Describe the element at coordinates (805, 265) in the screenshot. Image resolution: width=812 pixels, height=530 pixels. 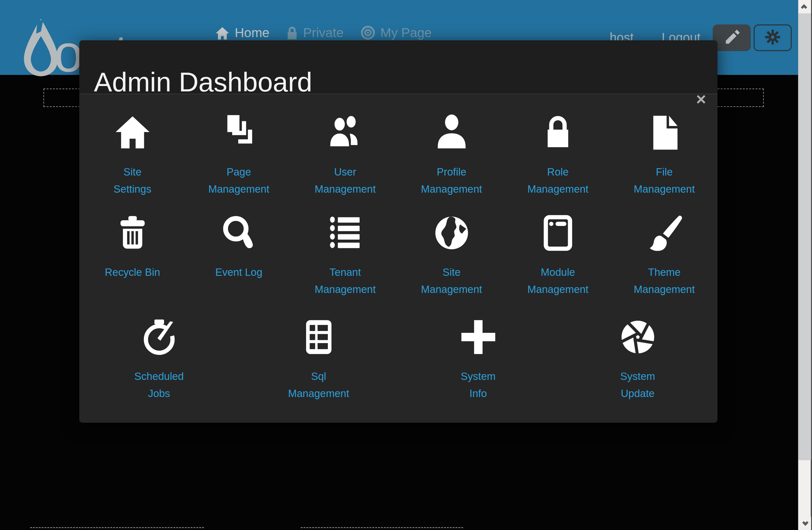
I see `vertical-scrollbar` at that location.